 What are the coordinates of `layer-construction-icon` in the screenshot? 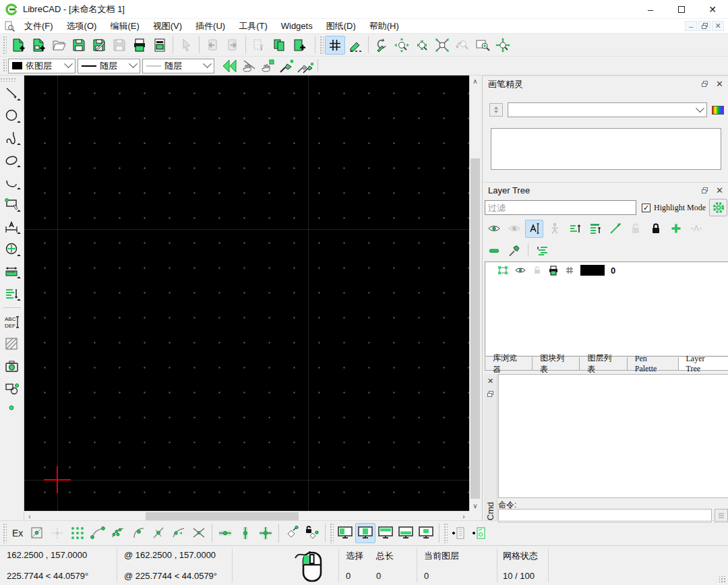 It's located at (570, 270).